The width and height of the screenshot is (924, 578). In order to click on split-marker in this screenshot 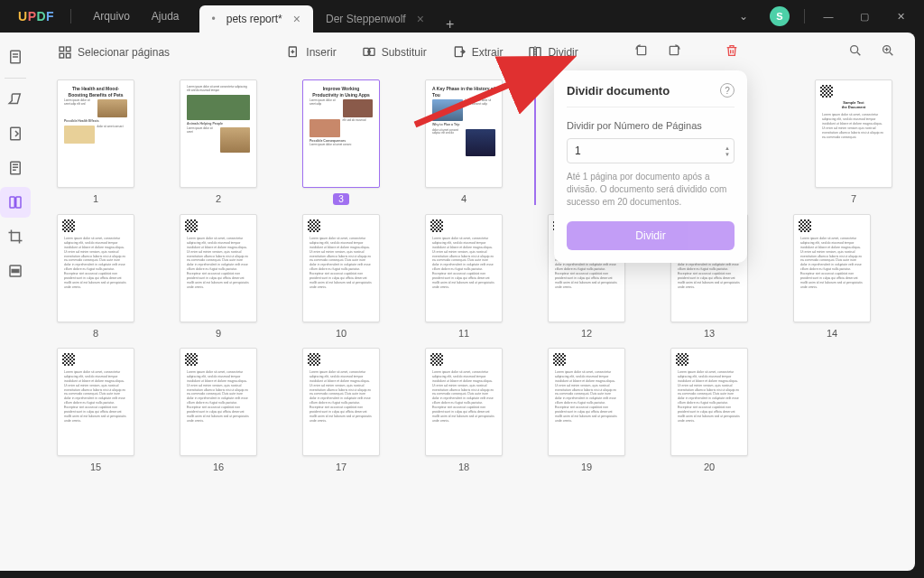, I will do `click(535, 143)`.